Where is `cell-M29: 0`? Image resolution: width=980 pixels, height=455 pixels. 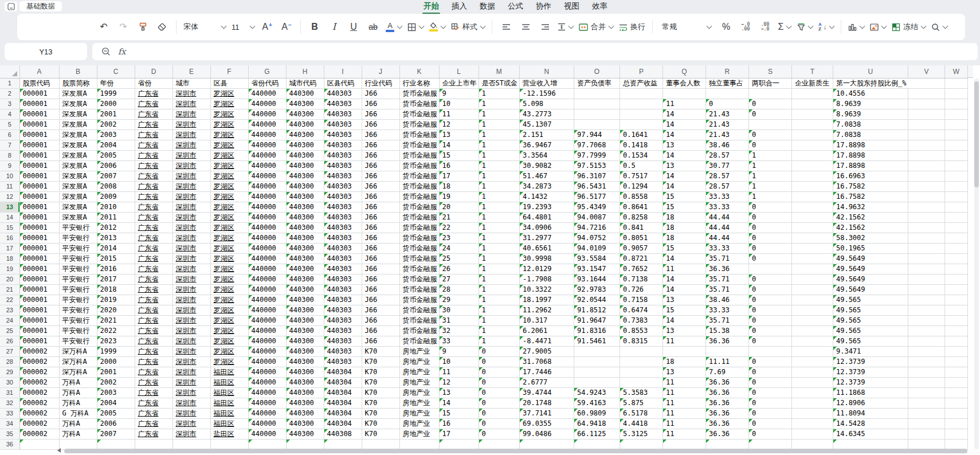 cell-M29: 0 is located at coordinates (499, 372).